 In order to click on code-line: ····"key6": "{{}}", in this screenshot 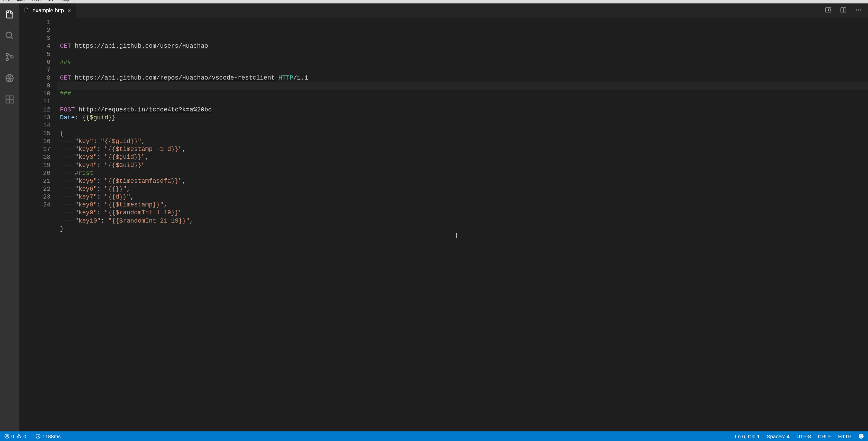, I will do `click(464, 189)`.